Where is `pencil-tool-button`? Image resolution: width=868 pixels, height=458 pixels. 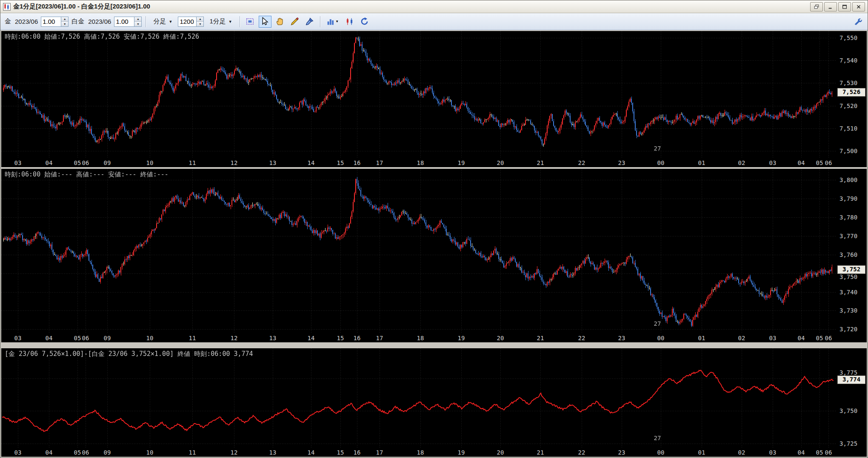
pencil-tool-button is located at coordinates (295, 22).